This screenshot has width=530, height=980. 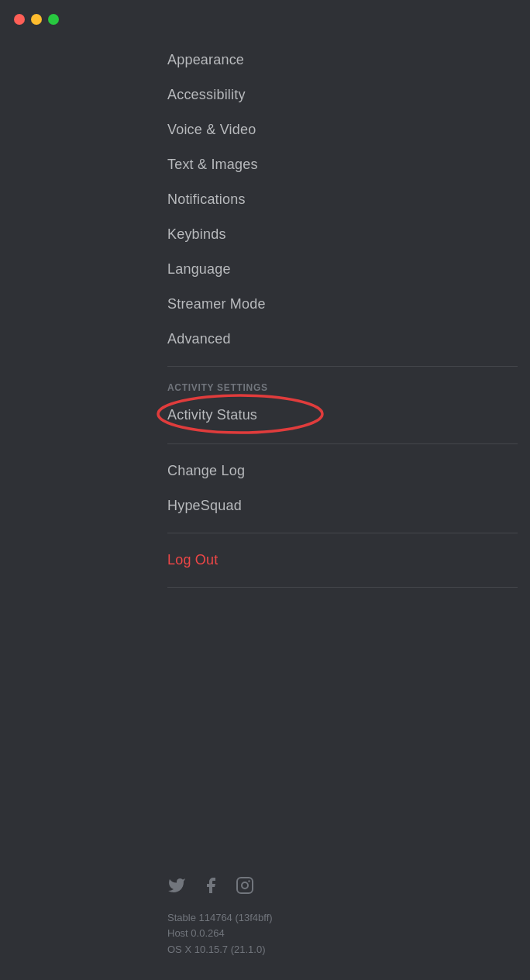 What do you see at coordinates (36, 16) in the screenshot?
I see `window-controls` at bounding box center [36, 16].